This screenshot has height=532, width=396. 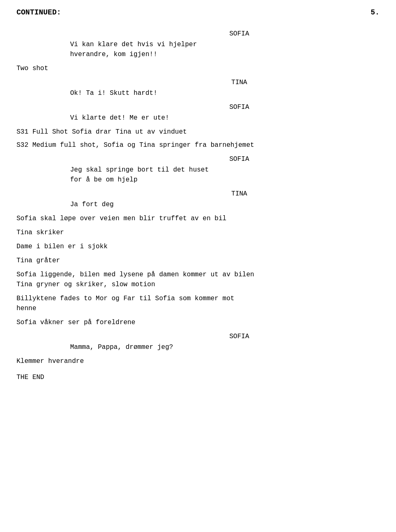 What do you see at coordinates (239, 159) in the screenshot?
I see `character-sofia-3: SOFIA` at bounding box center [239, 159].